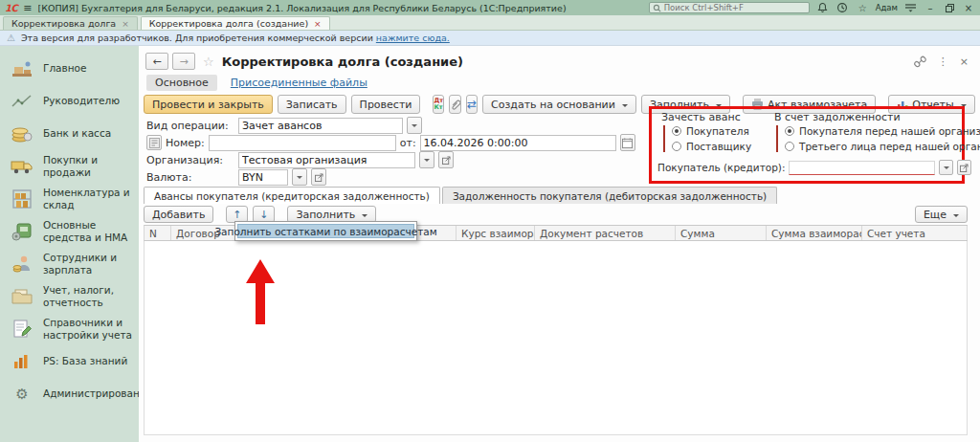  I want to click on sidebar-item-sotrudniki-i-zarplata: Сотрудники и зарплата, so click(69, 264).